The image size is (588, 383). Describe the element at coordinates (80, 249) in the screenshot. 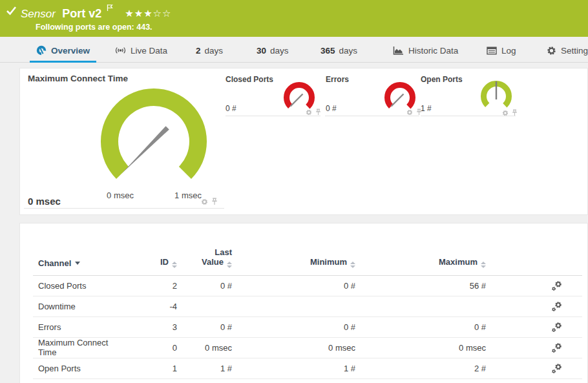

I see `column-header-channel: Channel` at that location.